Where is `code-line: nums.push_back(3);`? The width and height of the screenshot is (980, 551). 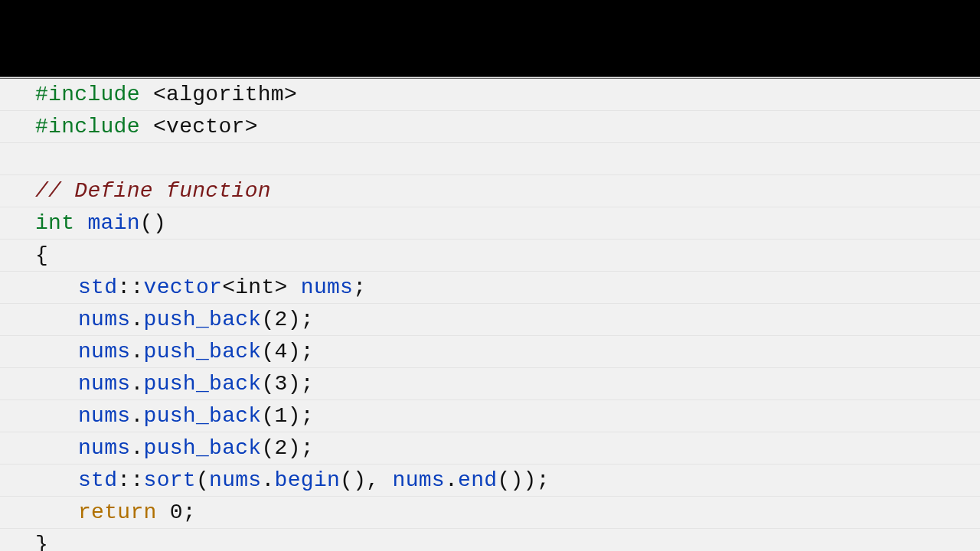
code-line: nums.push_back(3); is located at coordinates (490, 384).